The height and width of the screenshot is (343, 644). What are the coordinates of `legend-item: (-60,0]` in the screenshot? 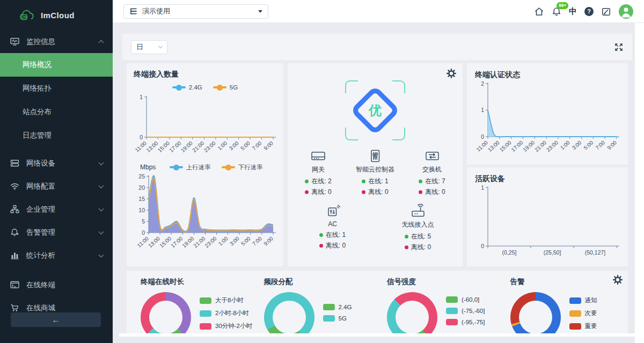 It's located at (465, 300).